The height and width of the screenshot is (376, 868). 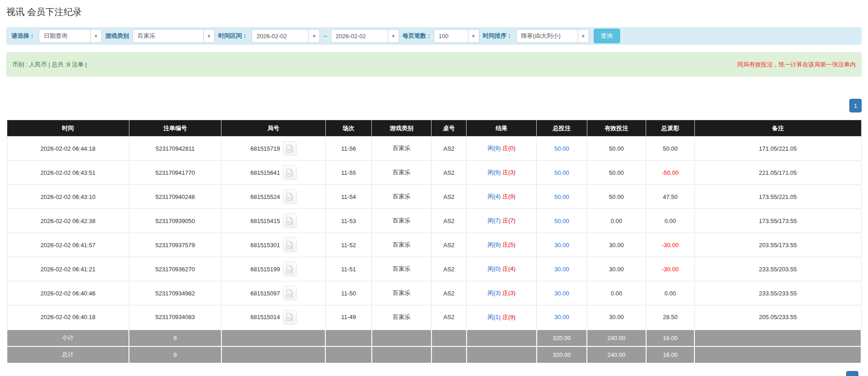 I want to click on date-from-input: 2026-02-02 ▼, so click(x=286, y=36).